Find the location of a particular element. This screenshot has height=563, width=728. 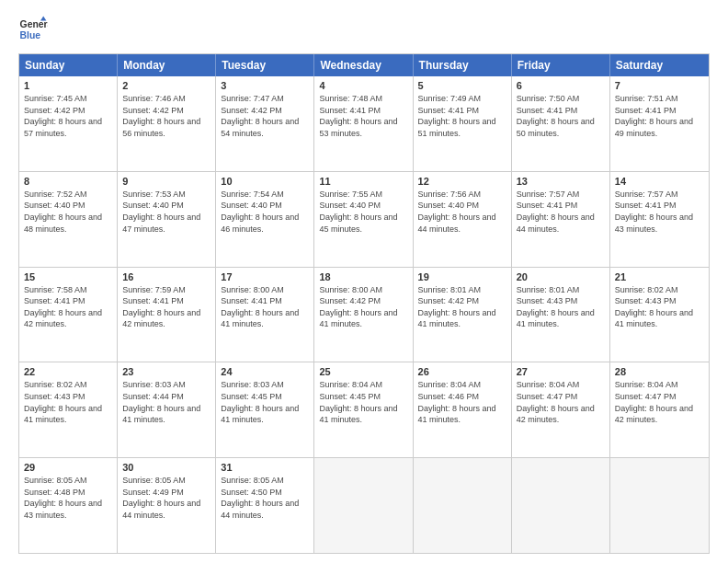

calendar-cell: 27Sunrise: 8:04 AMSunset: 4:47 PMDayligh… is located at coordinates (561, 410).